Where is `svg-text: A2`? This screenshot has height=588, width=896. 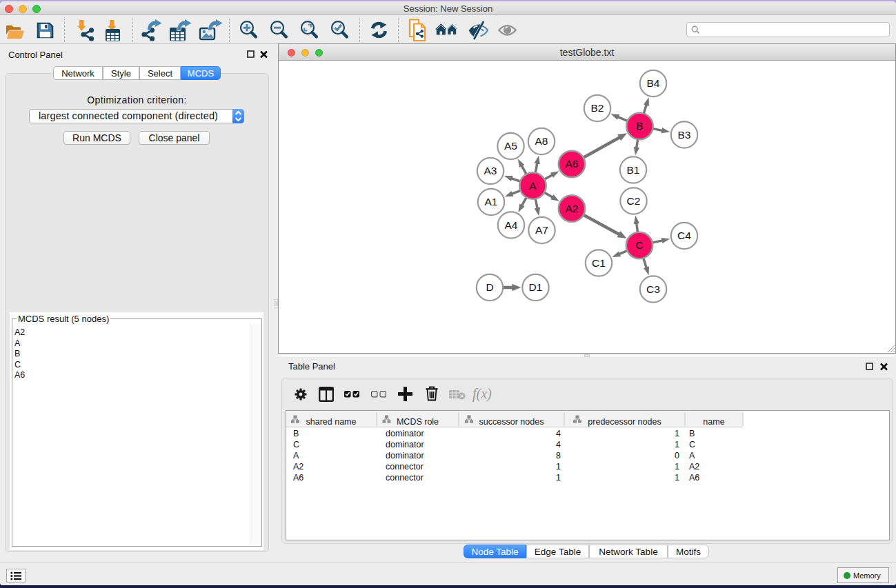 svg-text: A2 is located at coordinates (573, 208).